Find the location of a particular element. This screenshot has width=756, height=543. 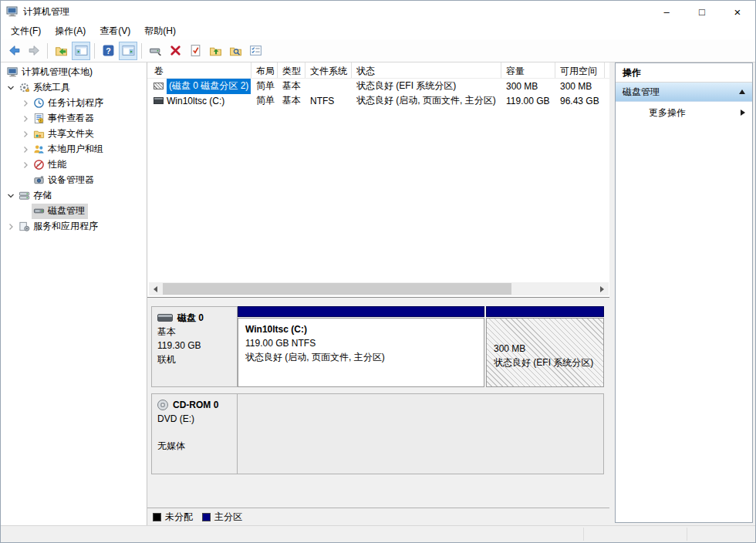

partition-efi: 300 MB 状态良好 (EFI 系统分区) is located at coordinates (545, 347).